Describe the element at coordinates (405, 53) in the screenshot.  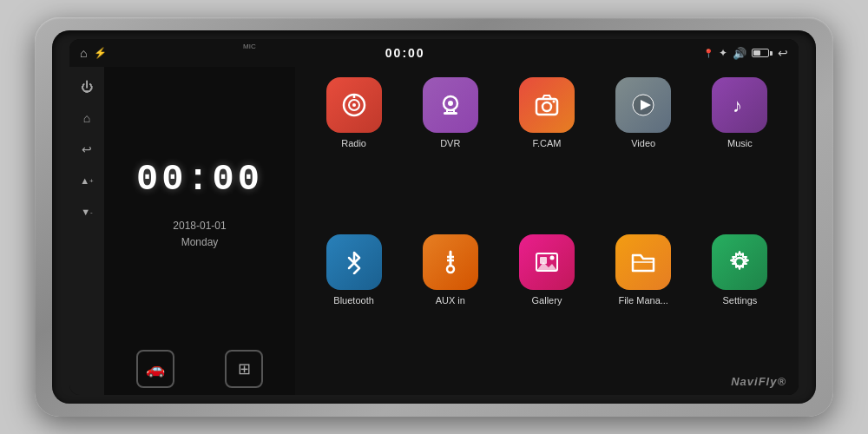
I see `status-time: 00:00` at that location.